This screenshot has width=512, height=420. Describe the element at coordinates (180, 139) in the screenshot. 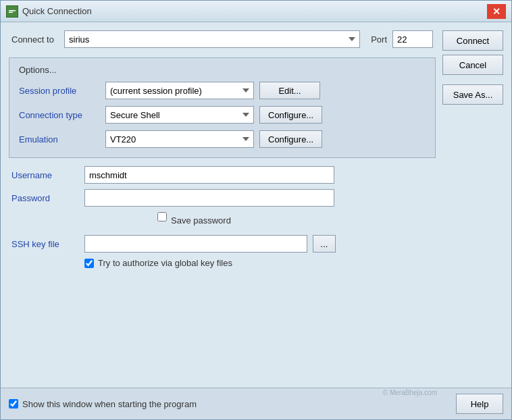

I see `emulation-select: VT220` at that location.